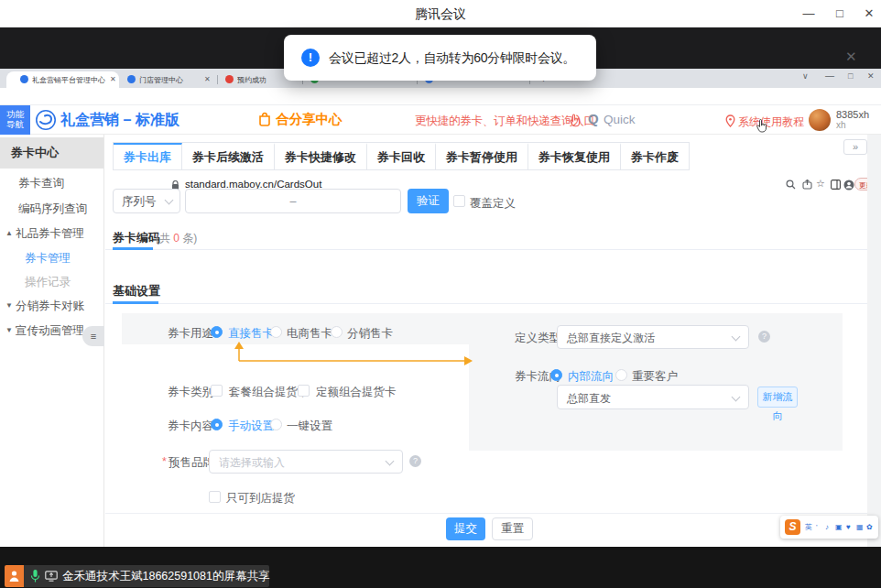 The image size is (881, 588). Describe the element at coordinates (216, 425) in the screenshot. I see `content-radio-manual` at that location.